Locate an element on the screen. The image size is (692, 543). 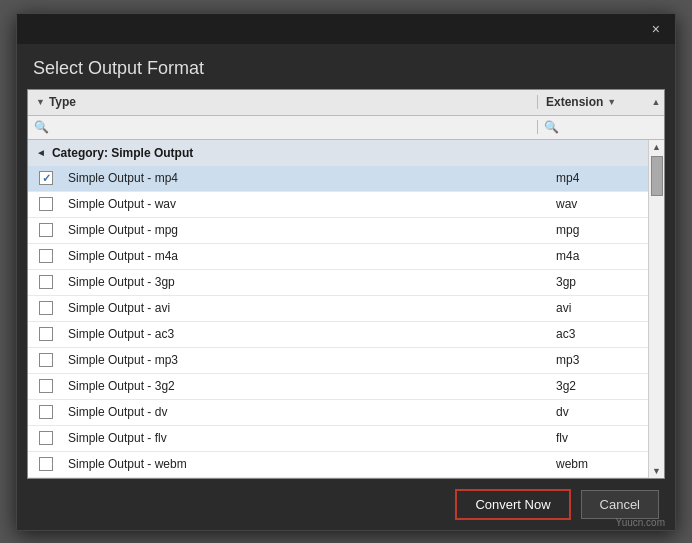
type-cell: Simple Output - flv is located at coordinates (306, 438).